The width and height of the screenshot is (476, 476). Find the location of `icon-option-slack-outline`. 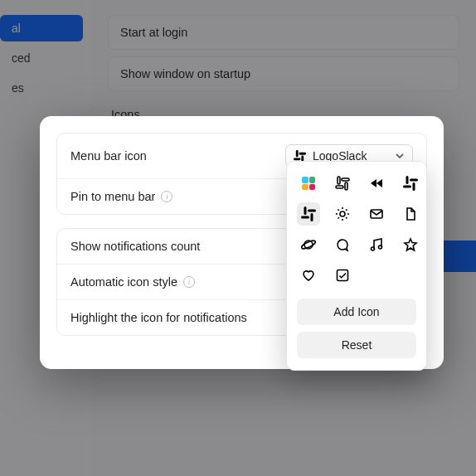

icon-option-slack-outline is located at coordinates (342, 183).